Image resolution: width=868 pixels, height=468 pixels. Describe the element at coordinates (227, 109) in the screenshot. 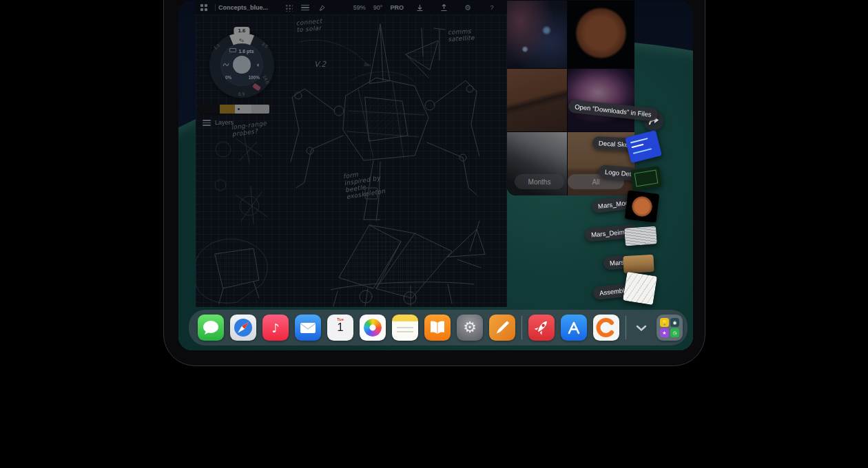

I see `color-swatch-gold` at that location.